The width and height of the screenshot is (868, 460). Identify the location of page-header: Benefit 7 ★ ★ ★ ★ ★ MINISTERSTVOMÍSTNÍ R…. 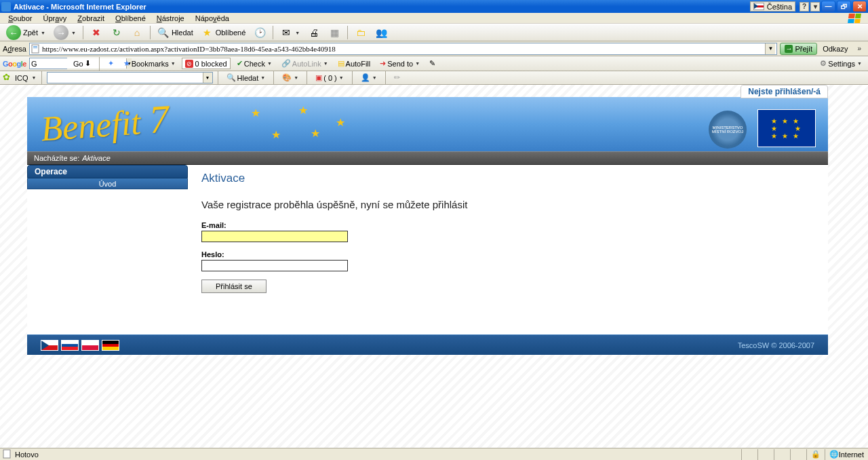
(427, 124).